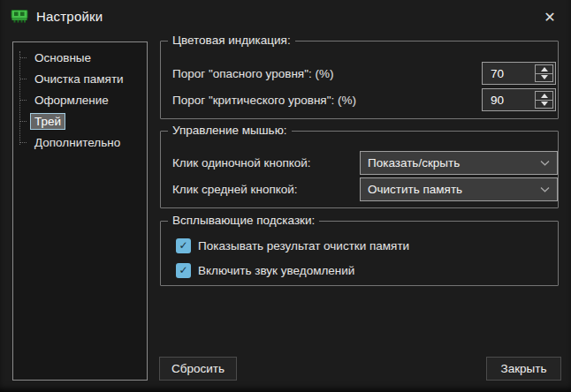 This screenshot has height=392, width=571. I want to click on reset-button: Сбросить, so click(198, 369).